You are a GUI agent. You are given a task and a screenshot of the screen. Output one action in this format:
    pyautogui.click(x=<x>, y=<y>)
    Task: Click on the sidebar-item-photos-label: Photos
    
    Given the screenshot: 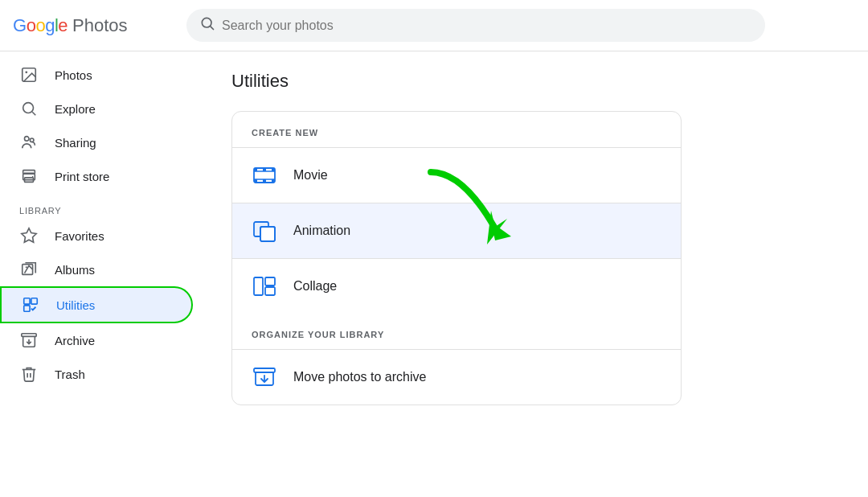 What is the action you would take?
    pyautogui.click(x=74, y=76)
    